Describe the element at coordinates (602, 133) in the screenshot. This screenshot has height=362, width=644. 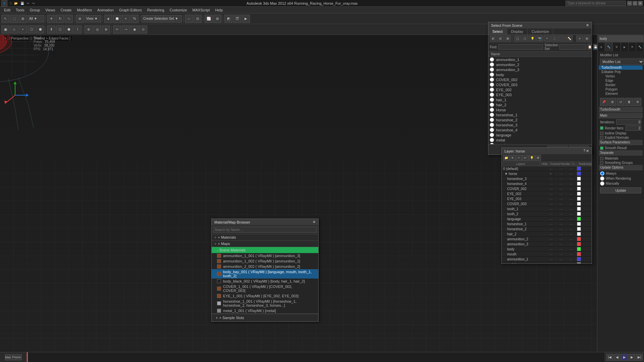
I see `isoline-checkbox` at that location.